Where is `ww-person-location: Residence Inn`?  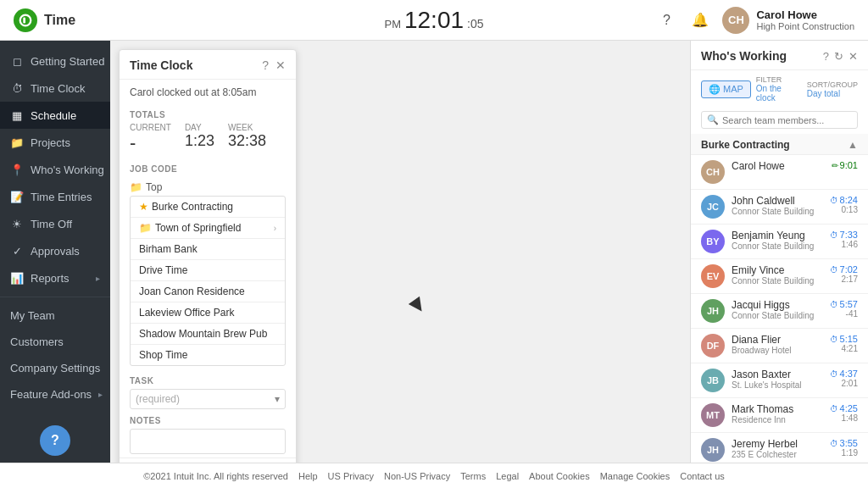
ww-person-location: Residence Inn is located at coordinates (777, 420).